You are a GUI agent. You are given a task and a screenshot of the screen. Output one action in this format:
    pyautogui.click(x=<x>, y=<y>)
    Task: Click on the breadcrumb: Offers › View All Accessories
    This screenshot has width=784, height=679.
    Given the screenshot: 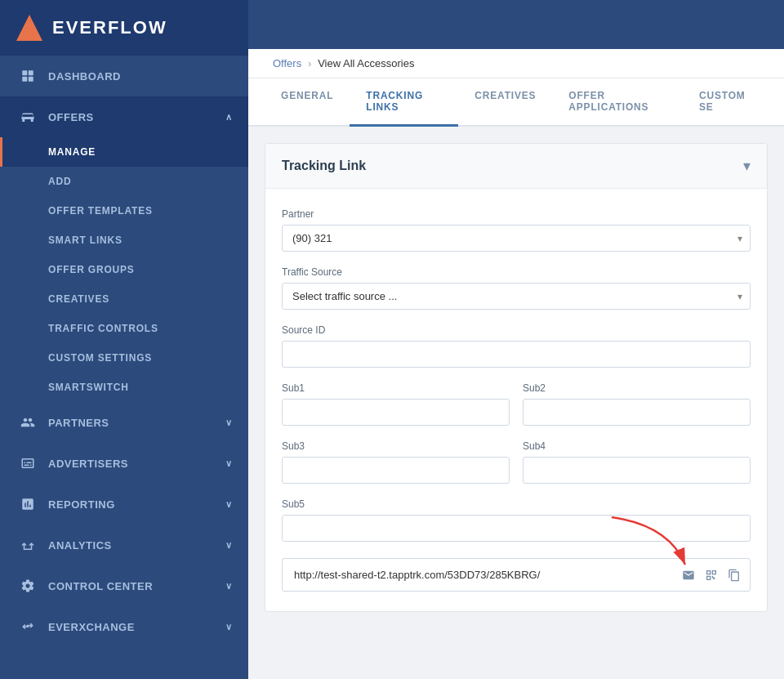 What is the action you would take?
    pyautogui.click(x=516, y=64)
    